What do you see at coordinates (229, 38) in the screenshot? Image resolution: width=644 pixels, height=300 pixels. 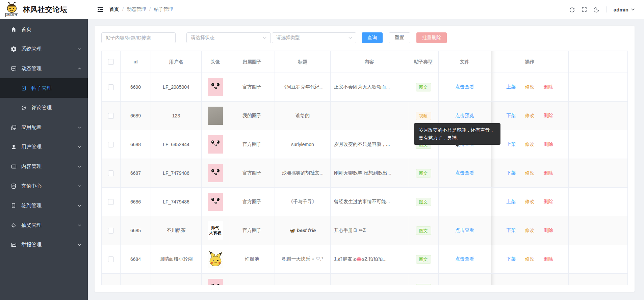 I see `status-select: 请选择状态` at bounding box center [229, 38].